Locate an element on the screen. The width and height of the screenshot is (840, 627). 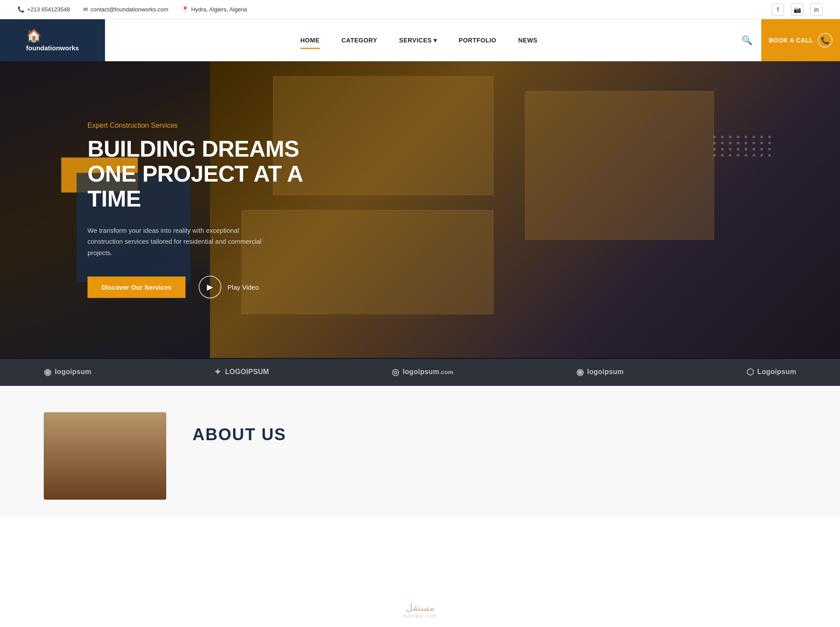
about-image is located at coordinates (105, 456).